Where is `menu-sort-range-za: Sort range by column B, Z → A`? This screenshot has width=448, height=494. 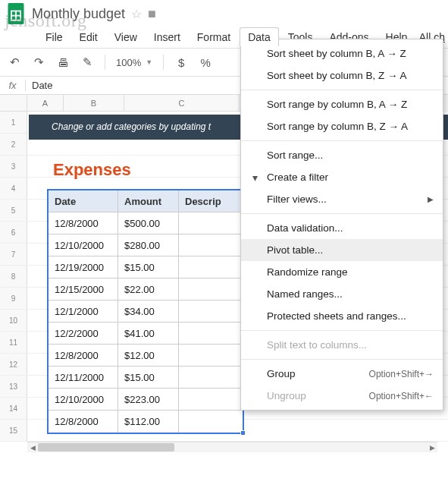
menu-sort-range-za: Sort range by column B, Z → A is located at coordinates (342, 126).